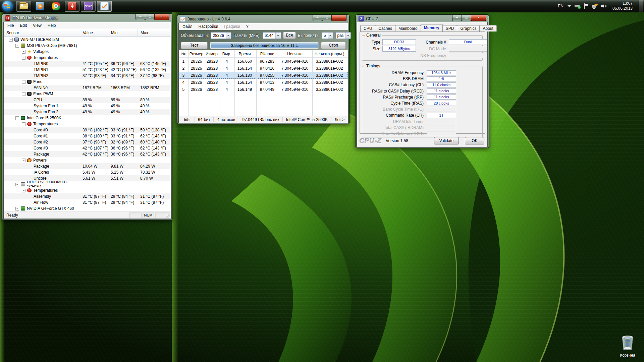 Image resolution: width=644 pixels, height=362 pixels. I want to click on tab-spd: SPD, so click(450, 28).